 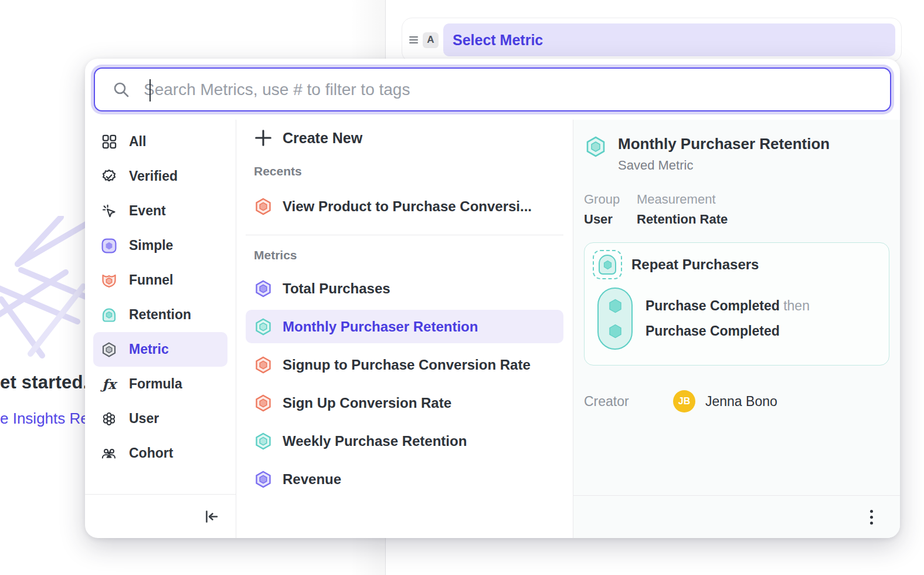 I want to click on sidebar-item-label: Cohort, so click(x=151, y=453).